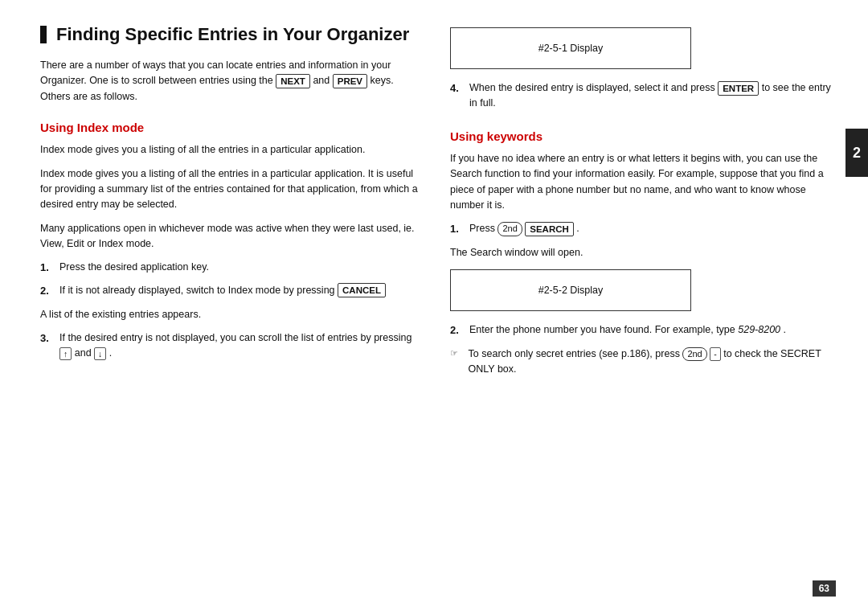 Image resolution: width=868 pixels, height=611 pixels. What do you see at coordinates (43, 35) in the screenshot?
I see `title-bullet` at bounding box center [43, 35].